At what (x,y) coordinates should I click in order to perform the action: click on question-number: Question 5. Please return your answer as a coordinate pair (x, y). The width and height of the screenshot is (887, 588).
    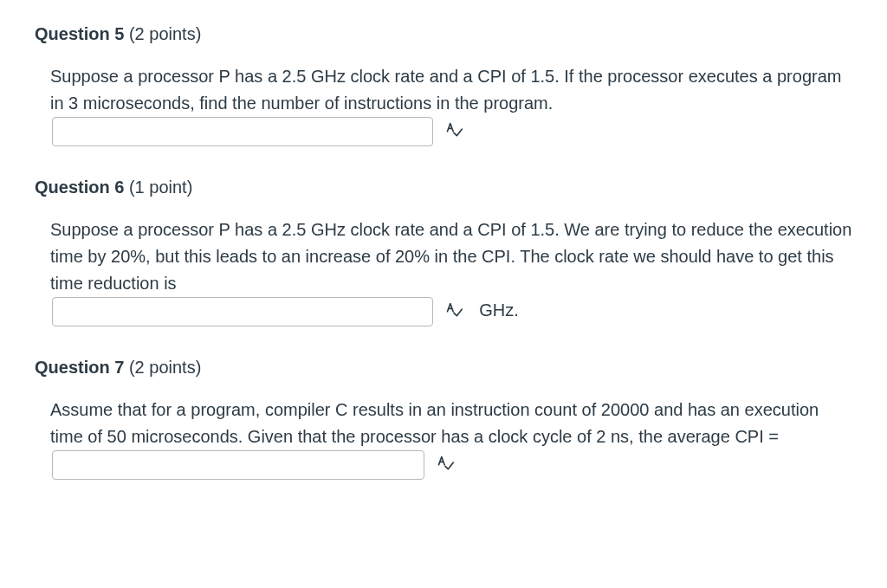
    Looking at the image, I should click on (80, 34).